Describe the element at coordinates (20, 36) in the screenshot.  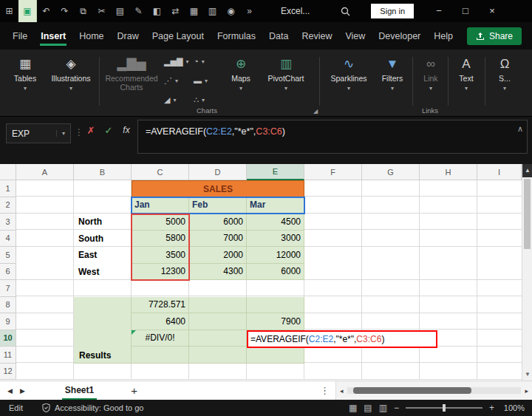
I see `tab-file: File` at that location.